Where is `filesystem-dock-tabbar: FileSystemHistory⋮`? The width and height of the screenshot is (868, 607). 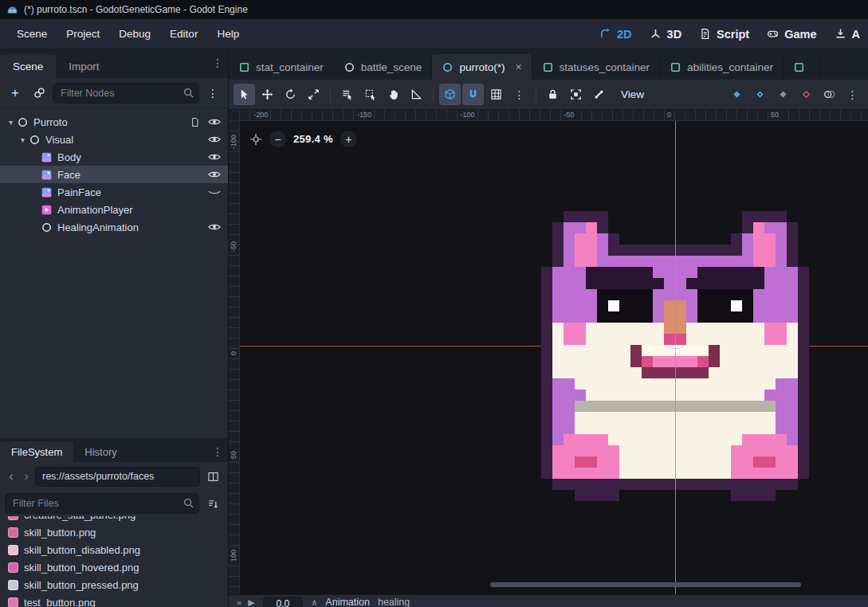
filesystem-dock-tabbar: FileSystemHistory⋮ is located at coordinates (114, 450).